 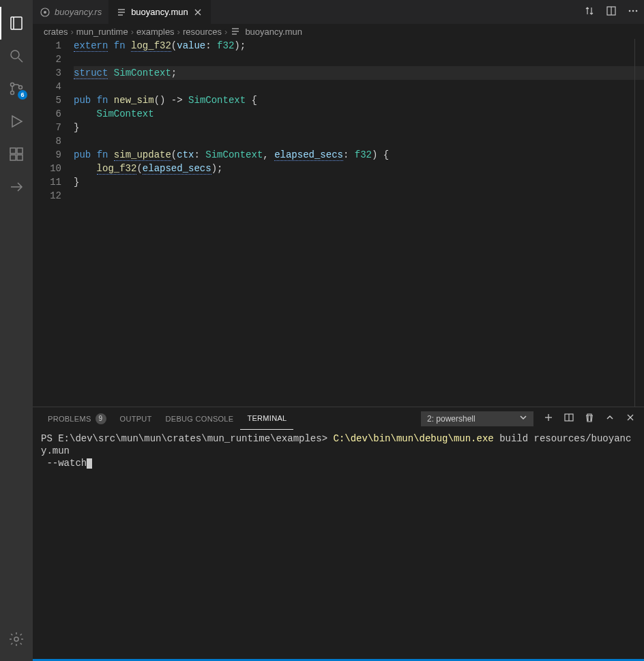 I want to click on breadcrumb-item: examples, so click(x=156, y=31).